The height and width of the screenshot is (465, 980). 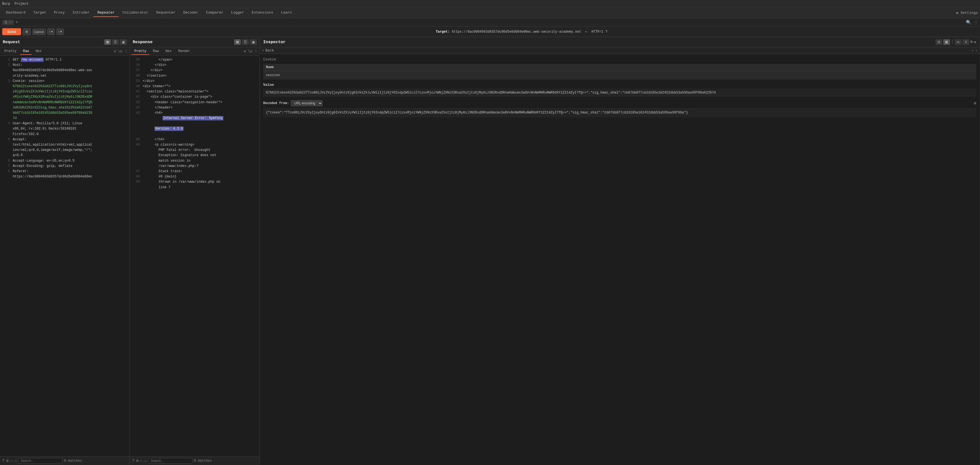 What do you see at coordinates (972, 42) in the screenshot?
I see `inspector-settings-icon: ⚙` at bounding box center [972, 42].